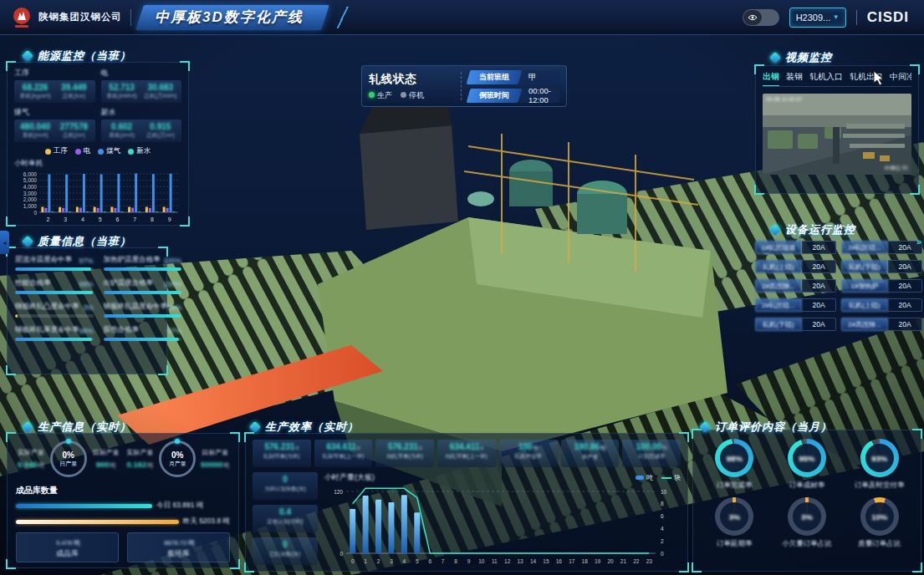 The width and height of the screenshot is (924, 575). I want to click on line-status-title: 轧线状态, so click(411, 79).